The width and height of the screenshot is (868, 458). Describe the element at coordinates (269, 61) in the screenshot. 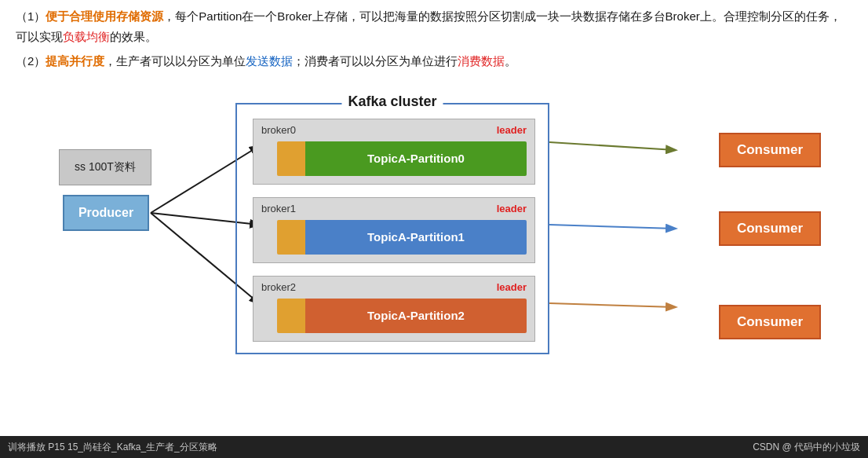

I see `para2-highlight2: 发送数据` at that location.